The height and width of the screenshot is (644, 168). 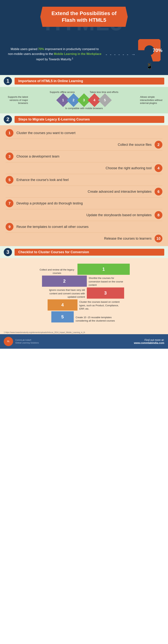 I want to click on stair-row-5: 5 Create 10 -15 reusable templates consi…, so click(x=84, y=317).